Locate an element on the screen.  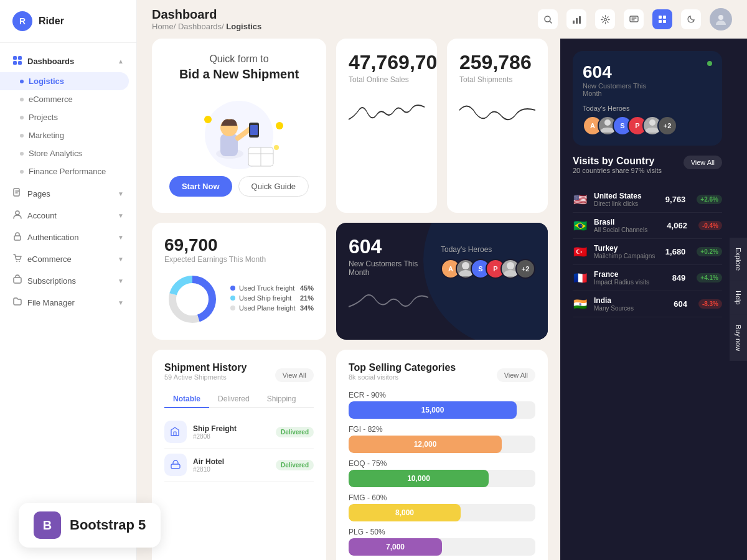
country-source-tr: Mailchimp Campaigns is located at coordinates (626, 256).